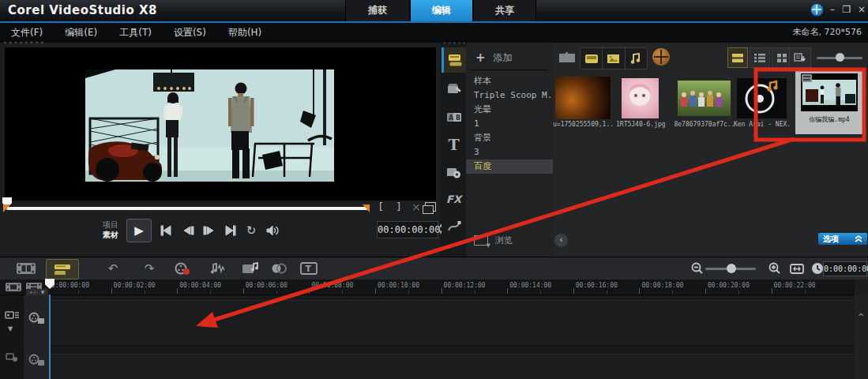 This screenshot has width=868, height=379. What do you see at coordinates (6, 208) in the screenshot?
I see `trim-start-handle` at bounding box center [6, 208].